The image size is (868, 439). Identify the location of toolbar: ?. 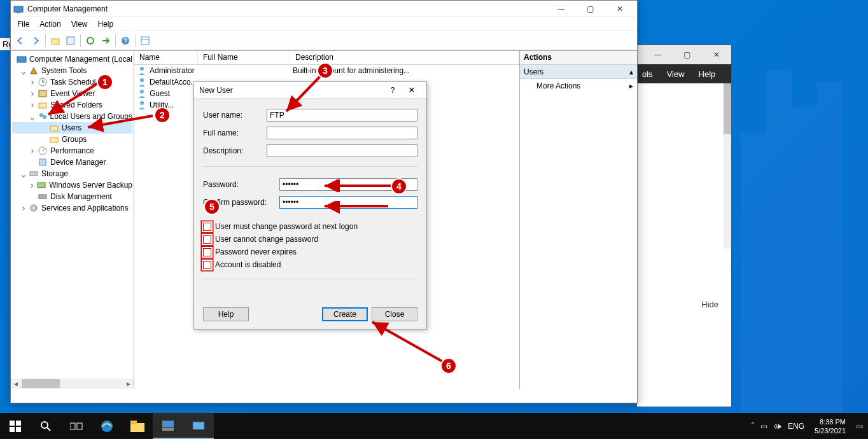
(324, 41).